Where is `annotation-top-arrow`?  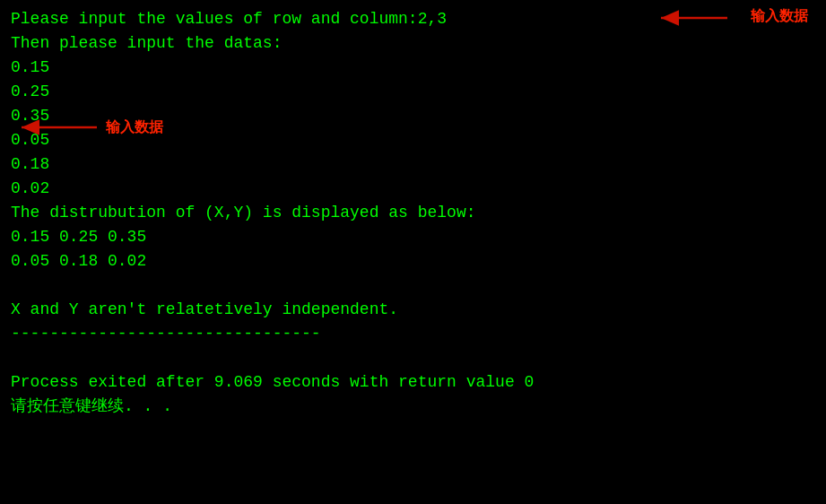
annotation-top-arrow is located at coordinates (693, 18).